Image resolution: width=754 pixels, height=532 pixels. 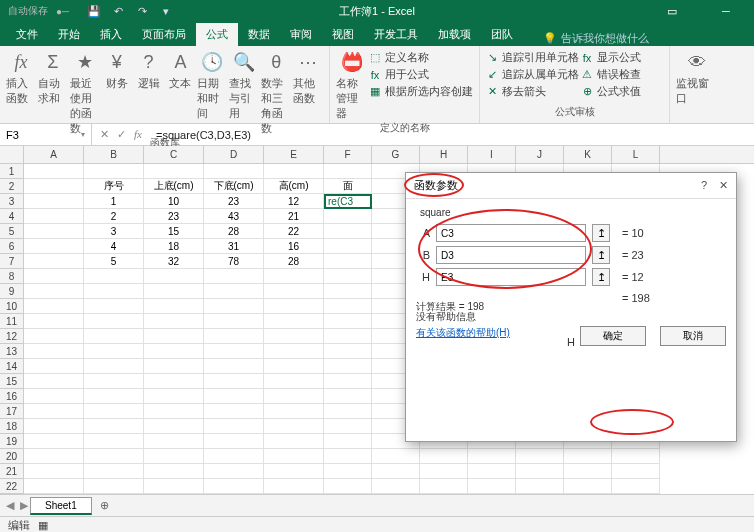 What do you see at coordinates (244, 93) in the screenshot?
I see `lookup-button: 🔍查找与引用` at bounding box center [244, 93].